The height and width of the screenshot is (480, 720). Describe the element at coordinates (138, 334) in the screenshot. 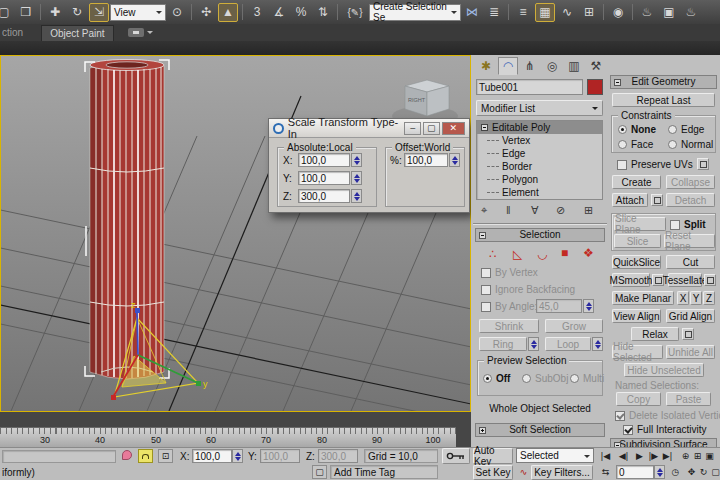

I see `gizmo-z-axis` at that location.